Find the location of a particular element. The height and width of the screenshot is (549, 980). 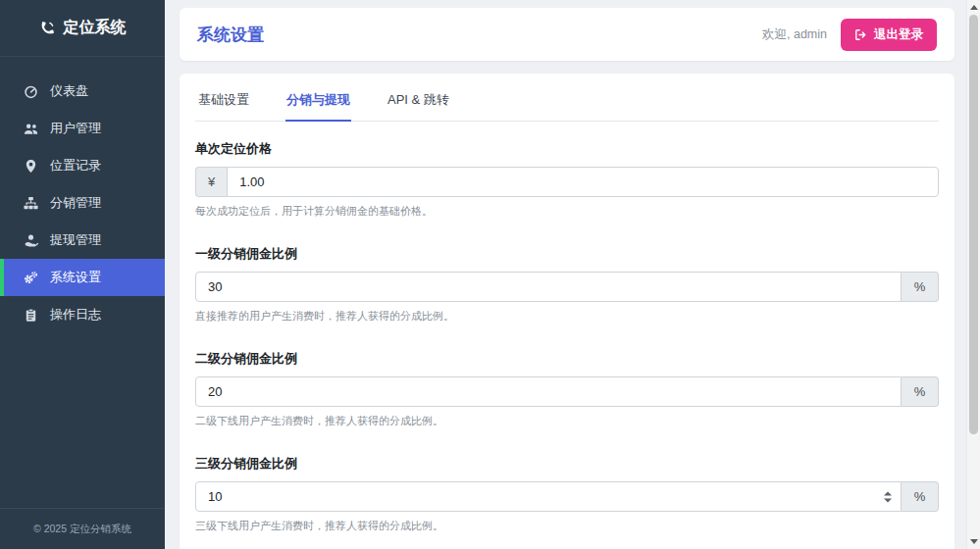

sidebar-item-label: 提现管理 is located at coordinates (76, 240).